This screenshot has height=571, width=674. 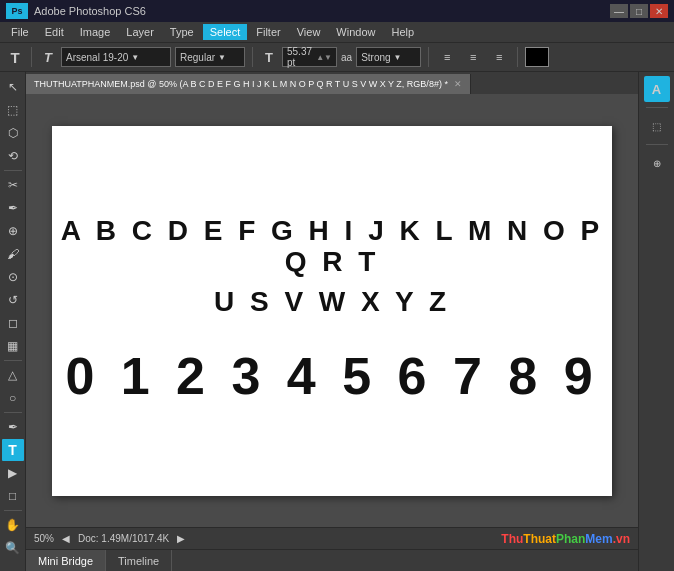 I want to click on font-size-value: 55.37 pt, so click(x=300, y=57).